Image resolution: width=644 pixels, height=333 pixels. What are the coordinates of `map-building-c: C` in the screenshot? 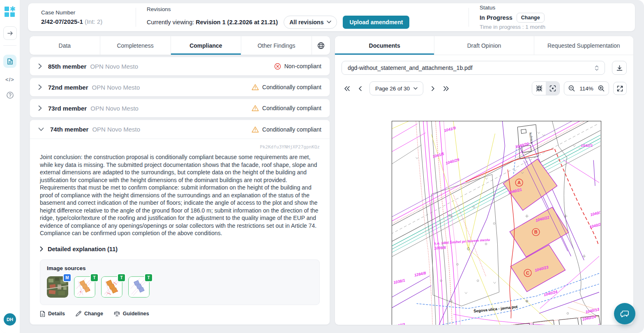 It's located at (528, 273).